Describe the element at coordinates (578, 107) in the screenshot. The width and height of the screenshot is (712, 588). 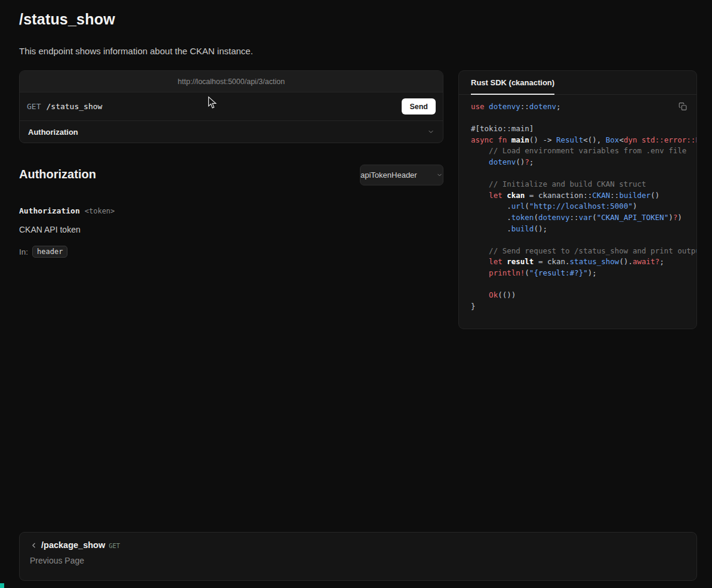
I see `code-line: use dotenvy::dotenv;` at that location.